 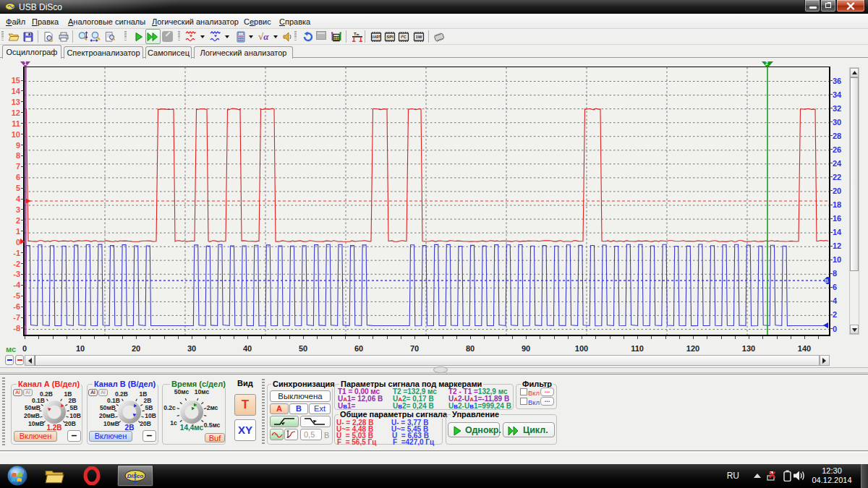 I want to click on svg-text: Tₘ, so click(x=357, y=34).